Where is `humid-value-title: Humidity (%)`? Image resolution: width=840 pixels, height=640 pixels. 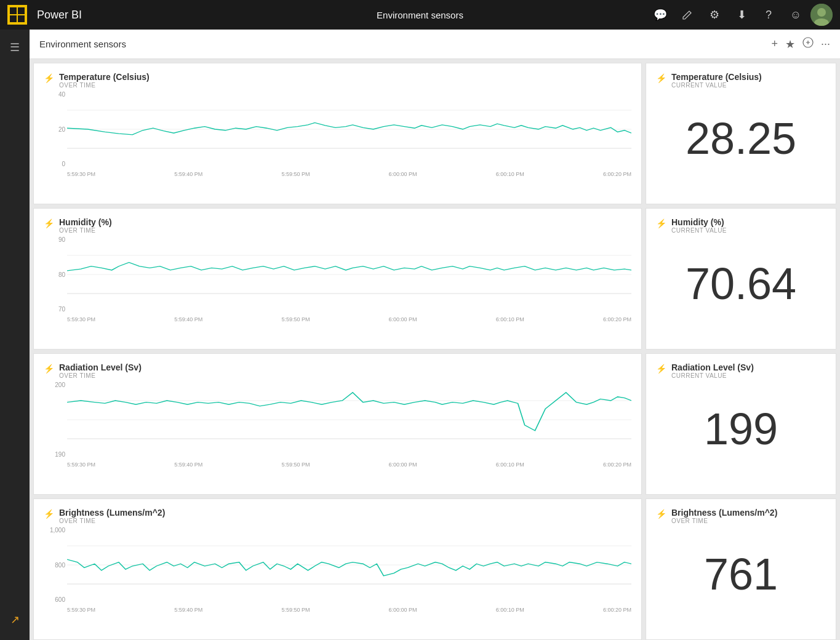 humid-value-title: Humidity (%) is located at coordinates (699, 222).